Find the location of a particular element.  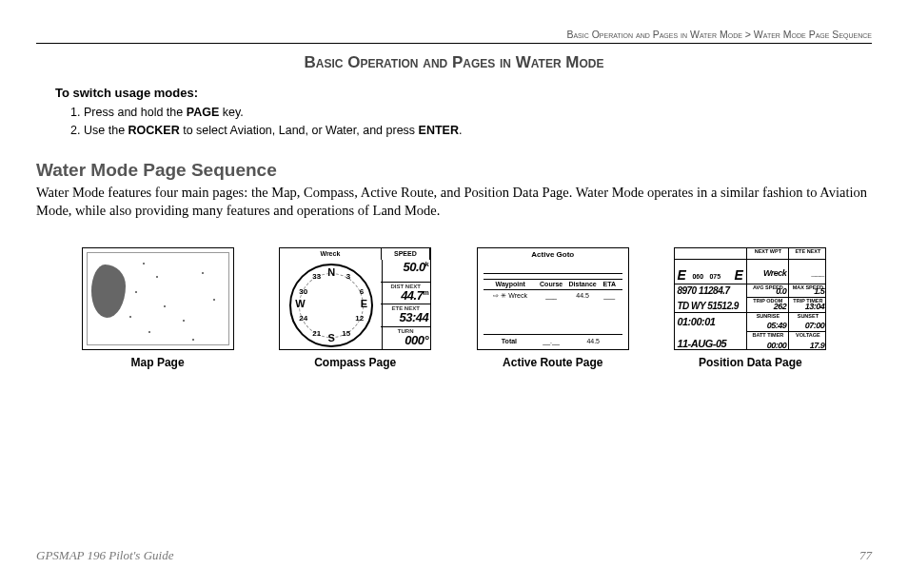

position-screen: NEXT WPT ETE NEXT E 060 075 E Wreck ___ … is located at coordinates (750, 299).